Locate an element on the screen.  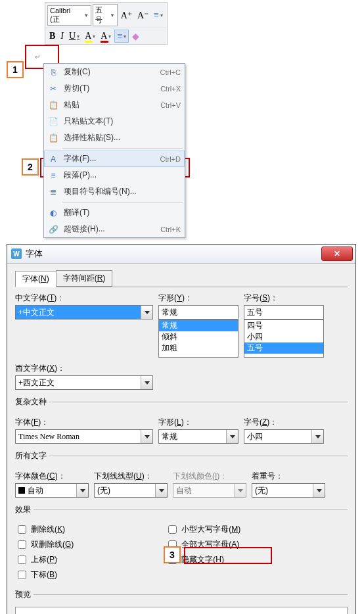
chinese-font-label: 中文字体(T)： is located at coordinates (84, 298).